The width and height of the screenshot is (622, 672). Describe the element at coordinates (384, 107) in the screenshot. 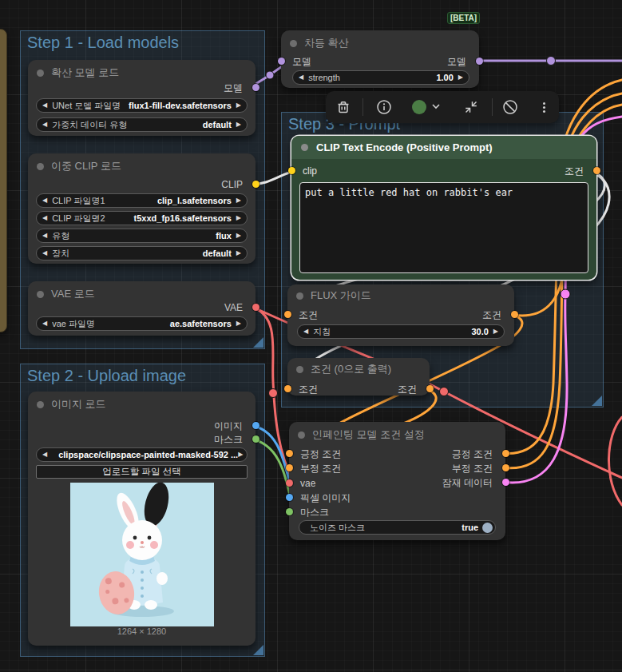

I see `node-info-icon` at that location.